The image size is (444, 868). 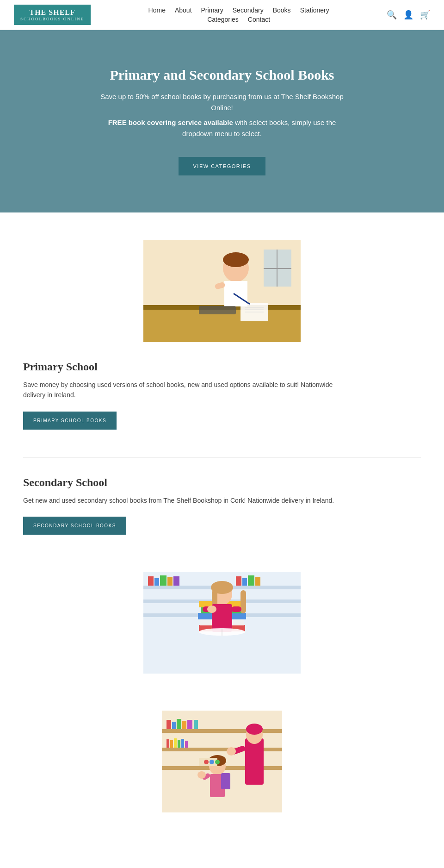 What do you see at coordinates (52, 19) in the screenshot?
I see `logo-subtitle: SCHOOLBOOKS ONLINE` at bounding box center [52, 19].